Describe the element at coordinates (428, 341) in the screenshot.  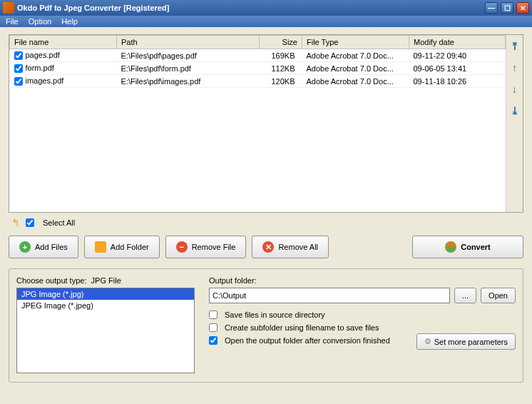
I see `gear-icon: ⚙` at that location.